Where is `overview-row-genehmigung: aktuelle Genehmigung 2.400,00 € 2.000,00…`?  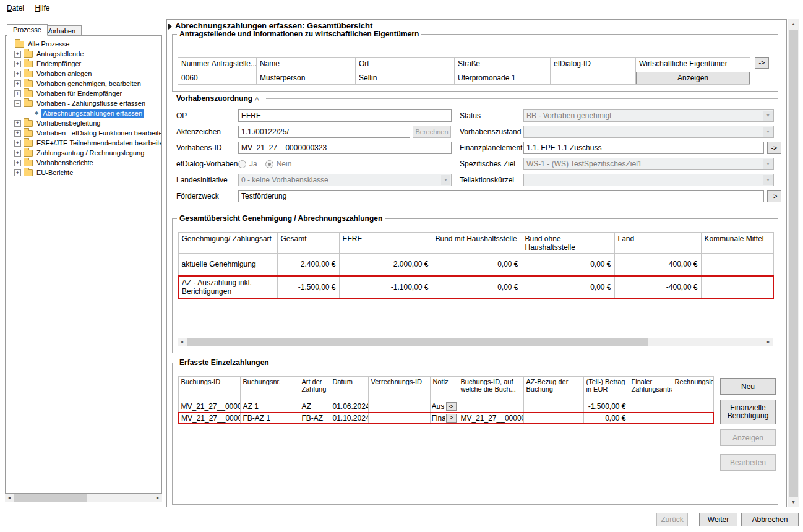
overview-row-genehmigung: aktuelle Genehmigung 2.400,00 € 2.000,00… is located at coordinates (476, 265).